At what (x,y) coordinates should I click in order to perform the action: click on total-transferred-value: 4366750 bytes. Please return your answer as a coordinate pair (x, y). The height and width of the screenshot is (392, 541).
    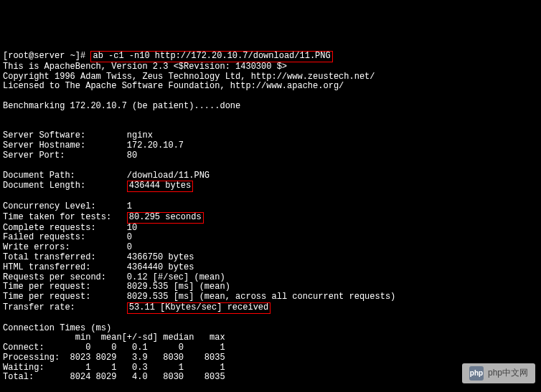
    Looking at the image, I should click on (161, 257).